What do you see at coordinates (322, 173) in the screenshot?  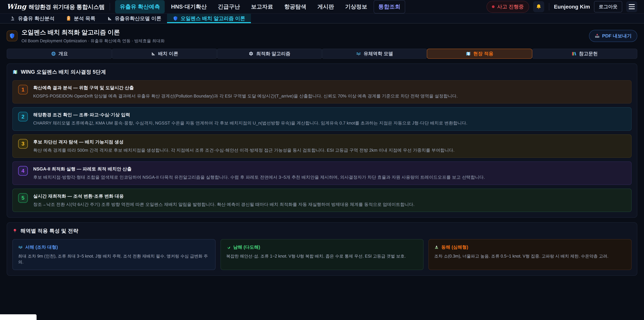 I see `decision-step-4: 4 NSGA-II 최적화 실행 — 파레토 최적 배치안 산출 후보 배치지점…` at bounding box center [322, 173].